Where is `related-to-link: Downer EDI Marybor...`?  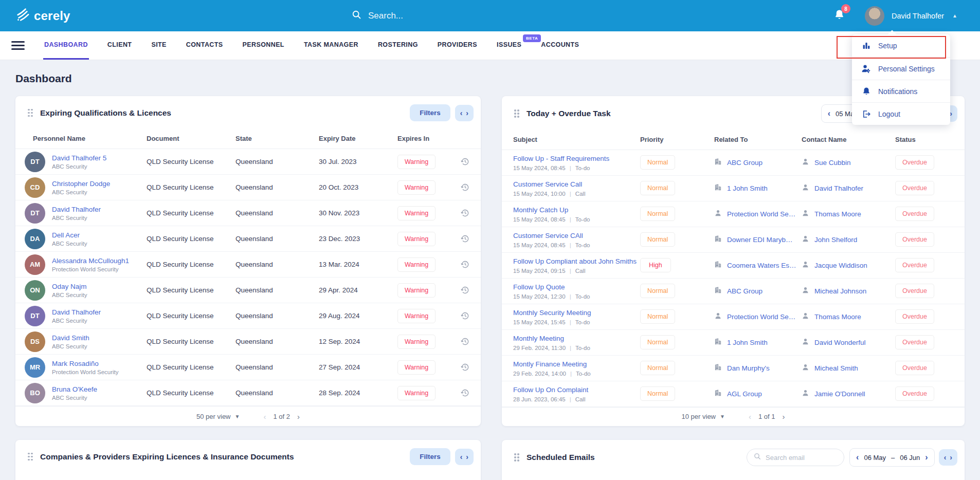 related-to-link: Downer EDI Marybor... is located at coordinates (762, 239).